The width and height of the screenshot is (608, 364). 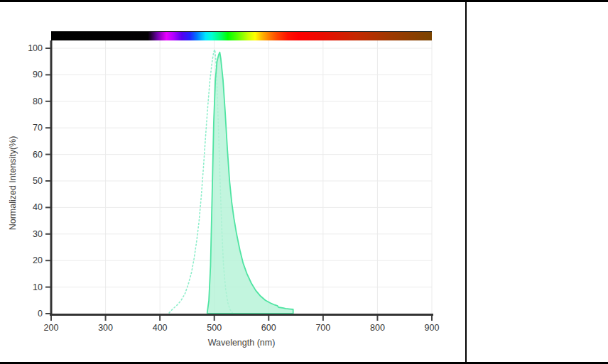 I want to click on y-tick-label: 20, so click(x=38, y=260).